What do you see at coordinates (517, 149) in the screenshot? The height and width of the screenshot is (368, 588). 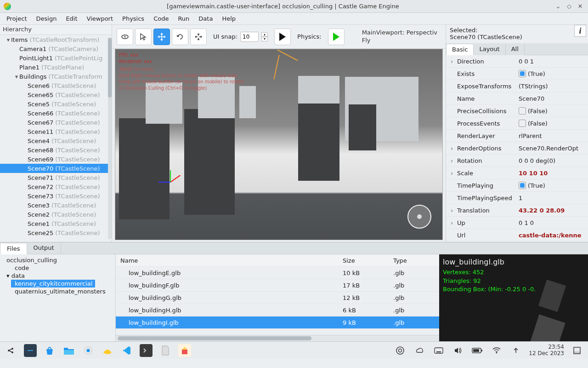 I see `property-grid: ›Direction0 0 1Exists(True)ExposeTransfo…` at bounding box center [517, 149].